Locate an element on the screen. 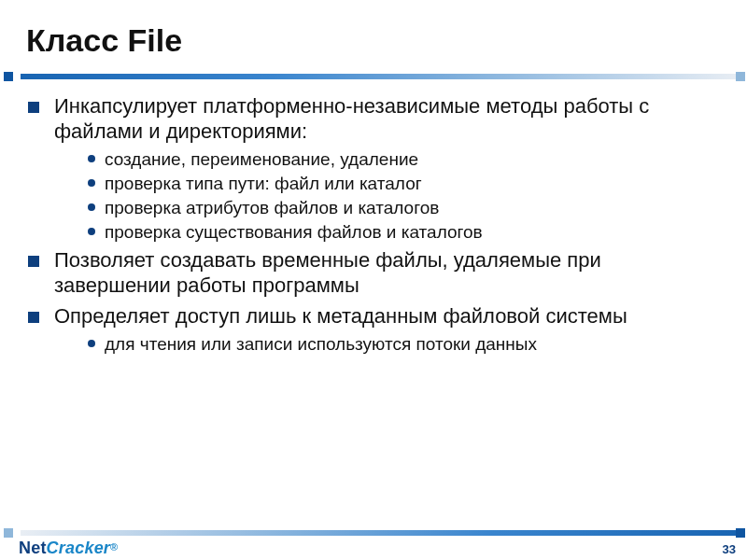 The image size is (747, 560). bullet-item: Определяет доступ лишь к метаданным файл… is located at coordinates (374, 329).